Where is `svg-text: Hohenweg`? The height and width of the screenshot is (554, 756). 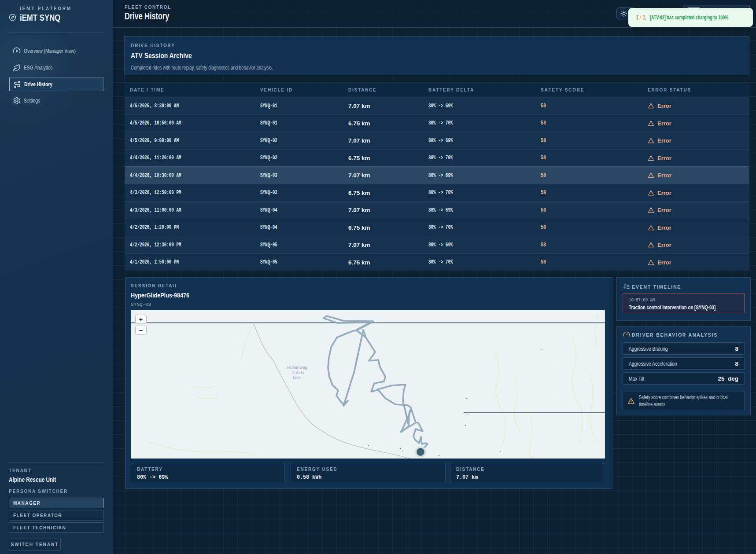 svg-text: Hohenweg is located at coordinates (297, 367).